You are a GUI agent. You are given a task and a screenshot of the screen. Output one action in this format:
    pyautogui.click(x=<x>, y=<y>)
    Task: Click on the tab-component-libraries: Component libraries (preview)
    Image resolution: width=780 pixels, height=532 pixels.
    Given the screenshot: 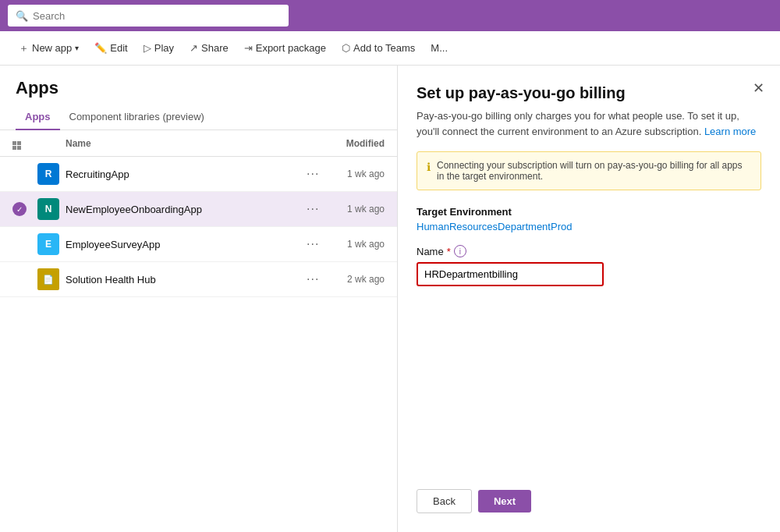 What is the action you would take?
    pyautogui.click(x=137, y=117)
    